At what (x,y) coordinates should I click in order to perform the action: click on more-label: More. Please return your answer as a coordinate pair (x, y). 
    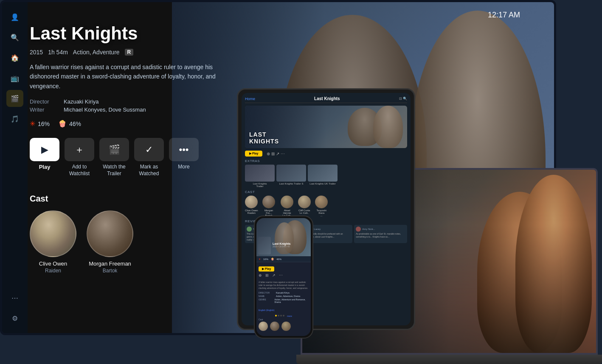
    Looking at the image, I should click on (183, 167).